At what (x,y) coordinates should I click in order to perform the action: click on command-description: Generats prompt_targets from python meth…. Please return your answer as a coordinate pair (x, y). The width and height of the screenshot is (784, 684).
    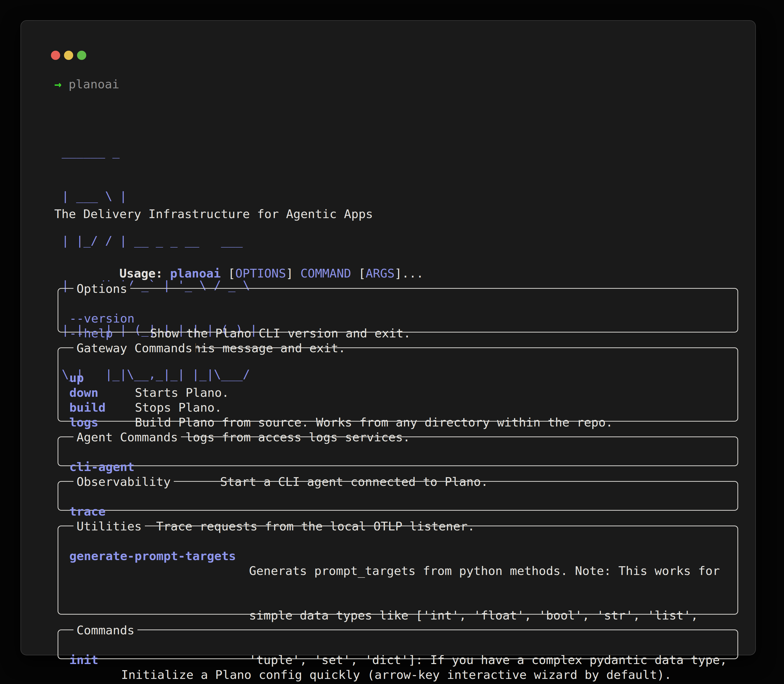
    Looking at the image, I should click on (488, 609).